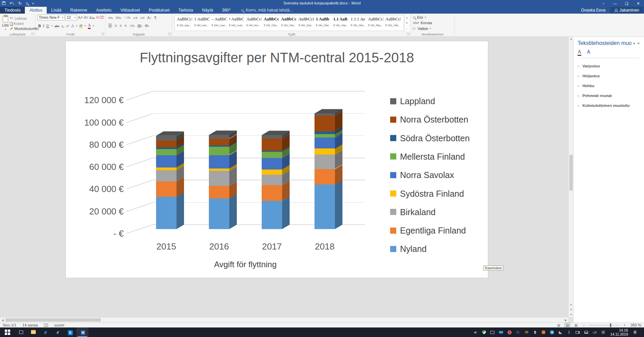 The height and width of the screenshot is (337, 644). What do you see at coordinates (166, 169) in the screenshot?
I see `bar-segment-syd-stra-finland-2015` at bounding box center [166, 169].